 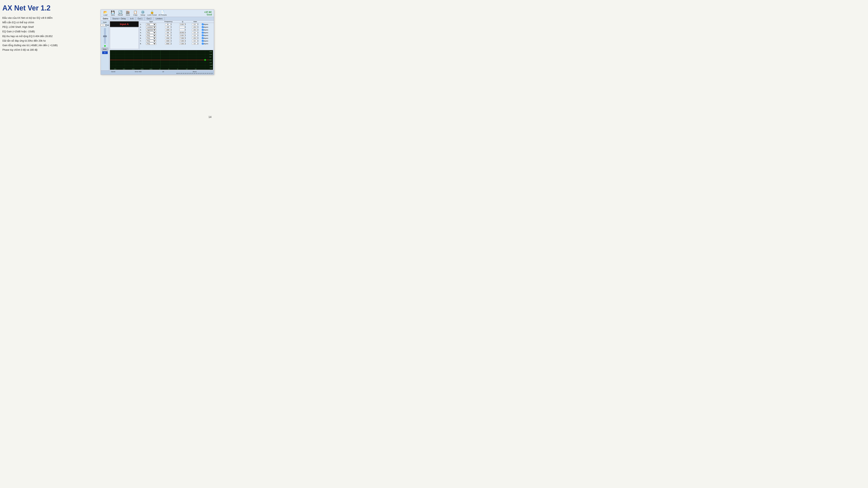 I want to click on eq-bypass-1: Bypass, so click(x=208, y=24).